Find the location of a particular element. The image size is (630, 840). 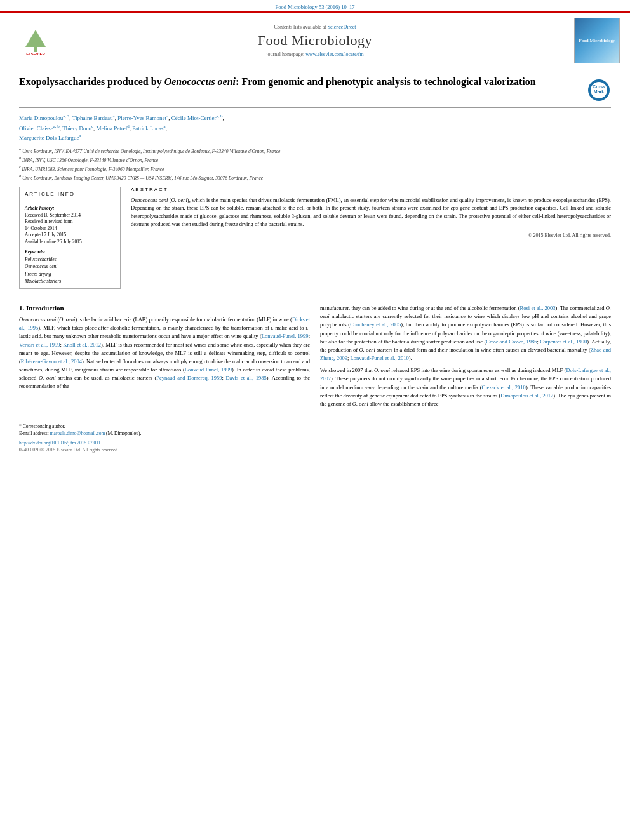

author-petrel: Melina Petrel is located at coordinates (112, 128).